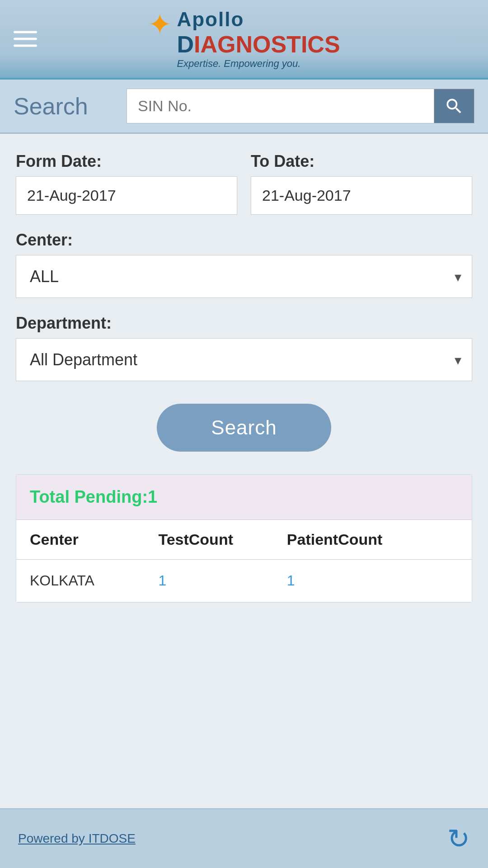 The height and width of the screenshot is (868, 488). What do you see at coordinates (244, 838) in the screenshot?
I see `app-footer: Powered by ITDOSE ↺` at bounding box center [244, 838].